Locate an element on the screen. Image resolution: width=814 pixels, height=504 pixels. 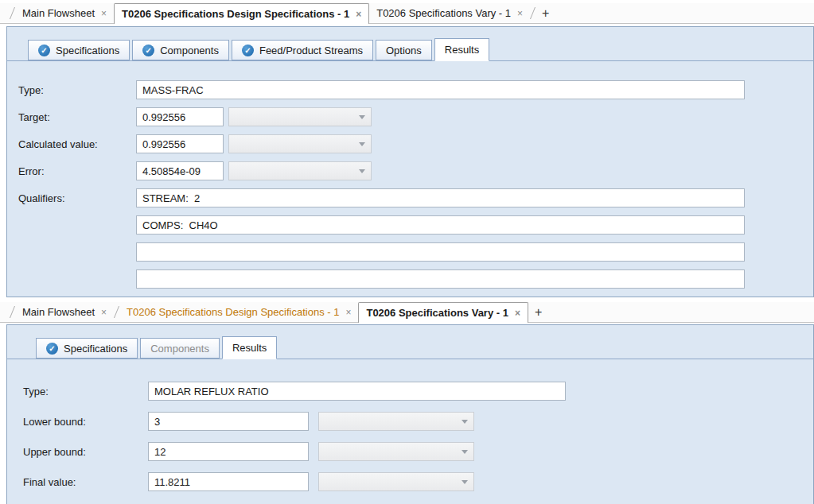
tab-label: Feed/Product Streams is located at coordinates (311, 51).